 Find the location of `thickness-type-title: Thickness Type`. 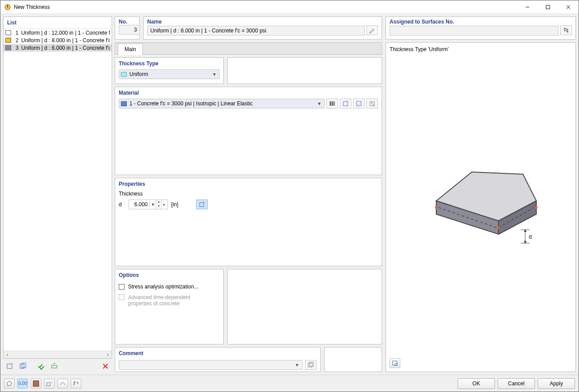

thickness-type-title: Thickness Type is located at coordinates (169, 65).